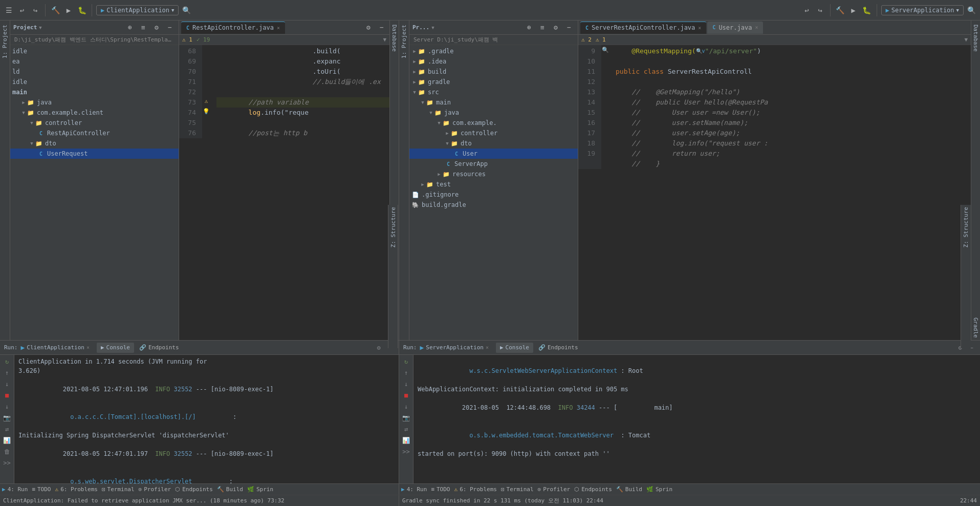 The width and height of the screenshot is (980, 506). Describe the element at coordinates (137, 10) in the screenshot. I see `left-app-badge: ▶ ClientApplication ▼` at that location.